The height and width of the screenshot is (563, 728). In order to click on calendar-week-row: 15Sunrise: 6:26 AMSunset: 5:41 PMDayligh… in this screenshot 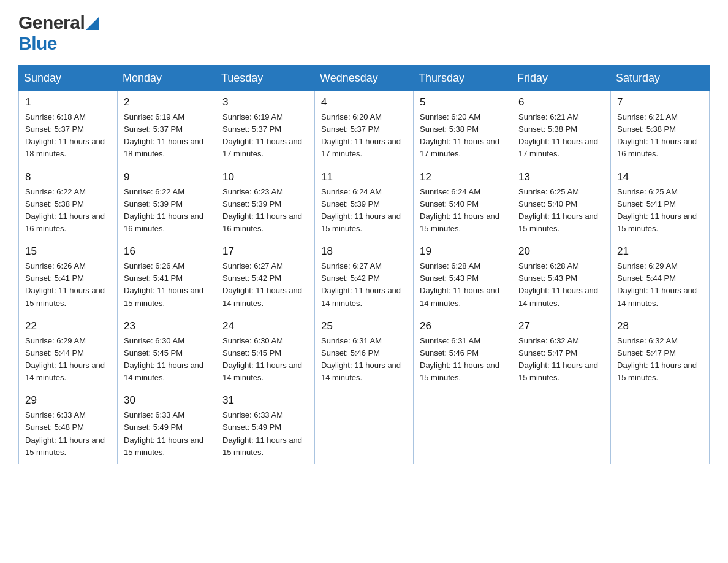, I will do `click(364, 278)`.